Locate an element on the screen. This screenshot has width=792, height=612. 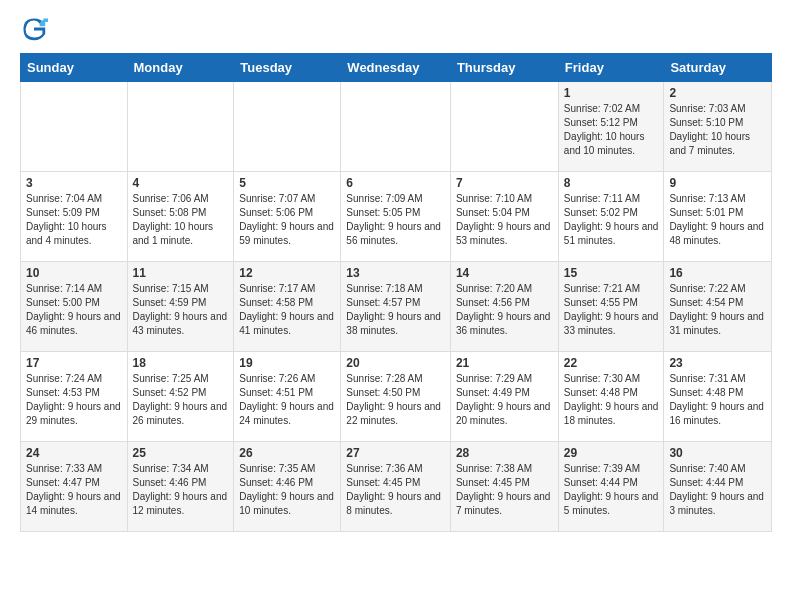
day-info: Sunrise: 7:13 AM Sunset: 5:01 PM Dayligh… is located at coordinates (718, 220).